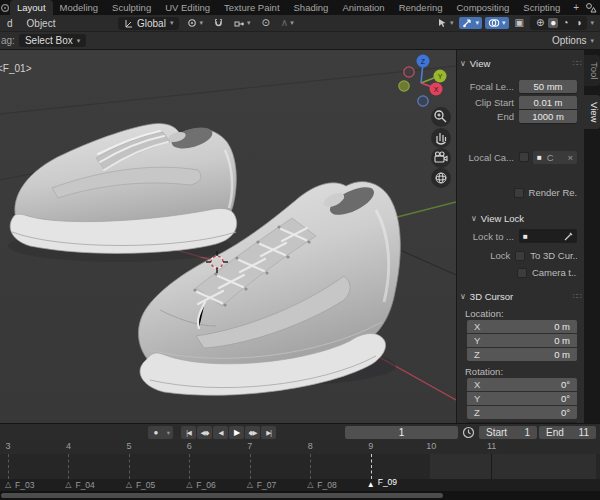 The height and width of the screenshot is (500, 600). What do you see at coordinates (204, 432) in the screenshot?
I see `prev-keyframe-button: ◀◆` at bounding box center [204, 432].